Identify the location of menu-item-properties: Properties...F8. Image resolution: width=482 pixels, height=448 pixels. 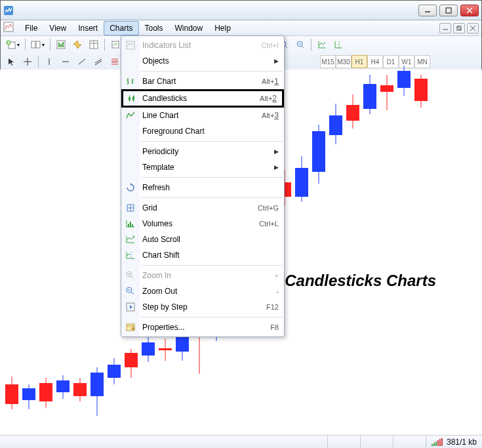
(203, 327).